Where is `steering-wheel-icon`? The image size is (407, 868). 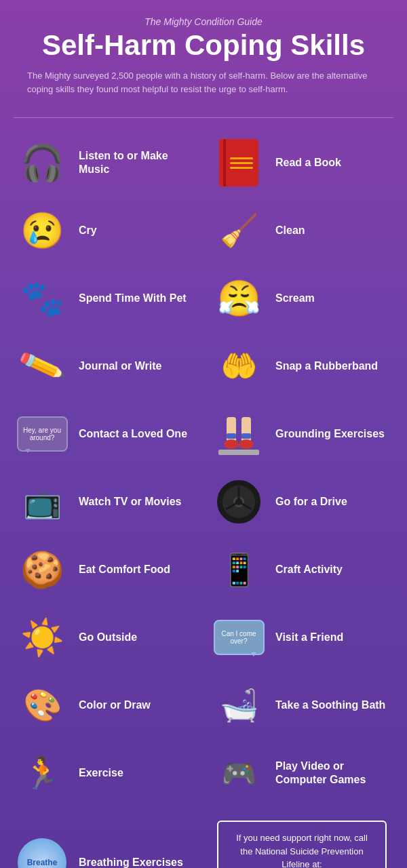
steering-wheel-icon is located at coordinates (239, 502).